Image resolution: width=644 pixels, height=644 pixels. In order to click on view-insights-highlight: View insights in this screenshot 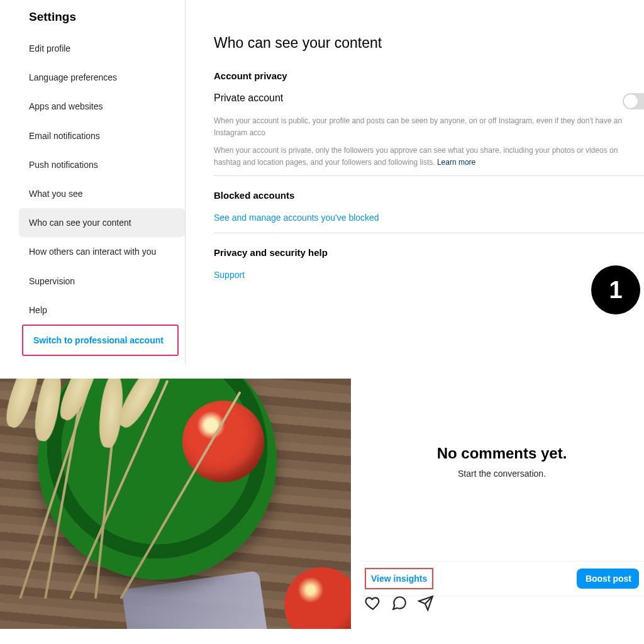, I will do `click(399, 579)`.